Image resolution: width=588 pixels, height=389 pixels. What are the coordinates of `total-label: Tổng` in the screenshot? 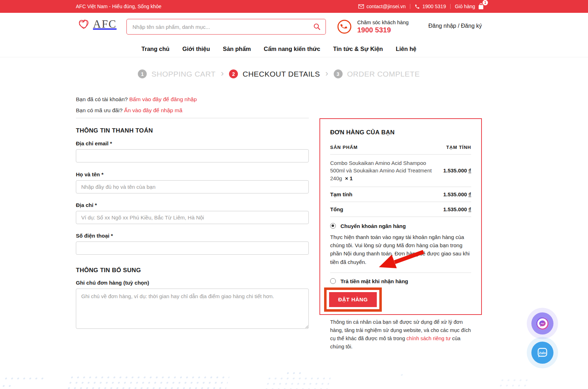 It's located at (337, 209).